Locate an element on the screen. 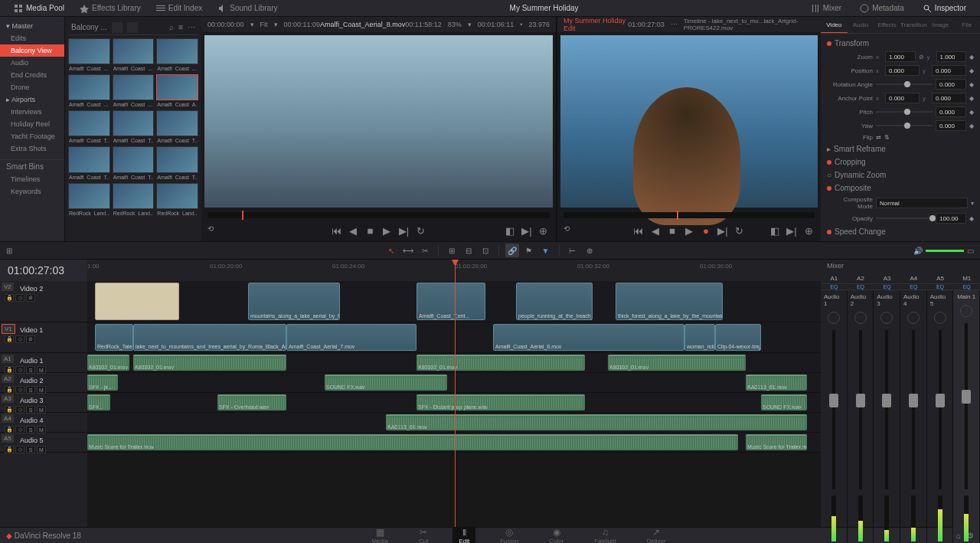 This screenshot has height=543, width=980. src-scrubber is located at coordinates (378, 215).